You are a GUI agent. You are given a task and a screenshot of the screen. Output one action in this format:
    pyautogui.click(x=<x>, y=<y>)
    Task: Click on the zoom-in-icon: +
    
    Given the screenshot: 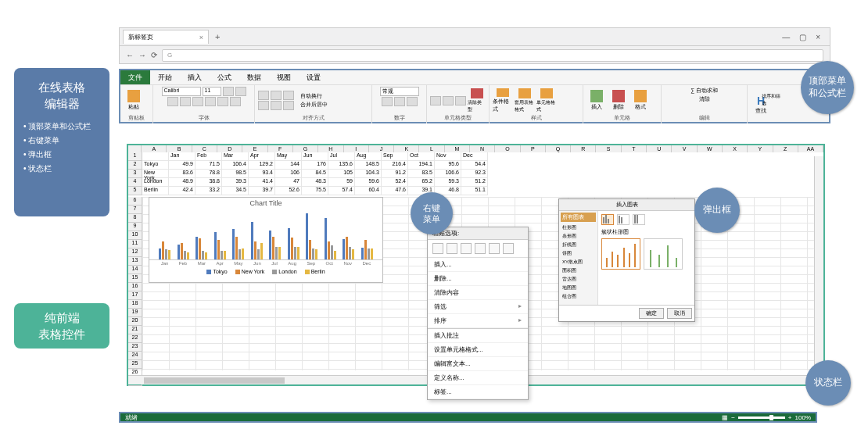 What is the action you would take?
    pyautogui.click(x=790, y=417)
    